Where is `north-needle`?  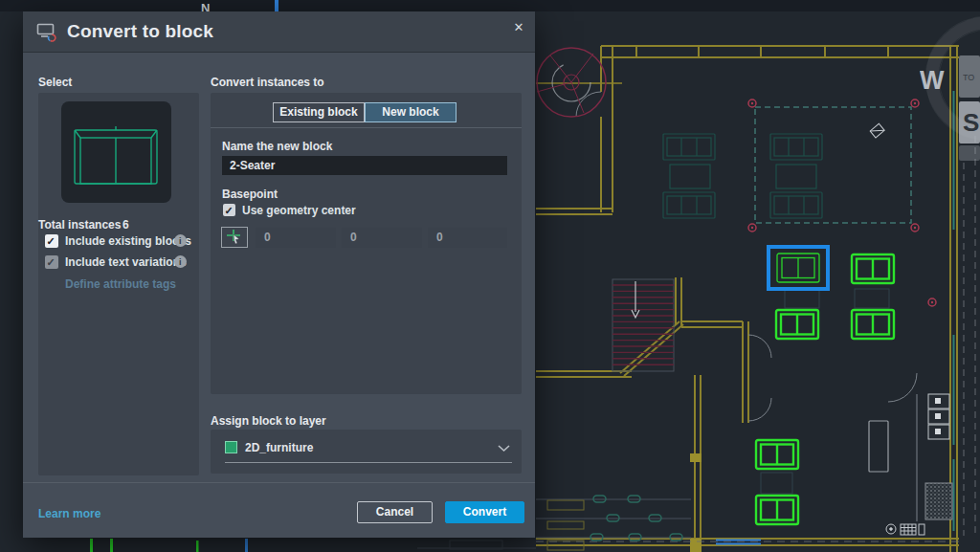
north-needle is located at coordinates (277, 6).